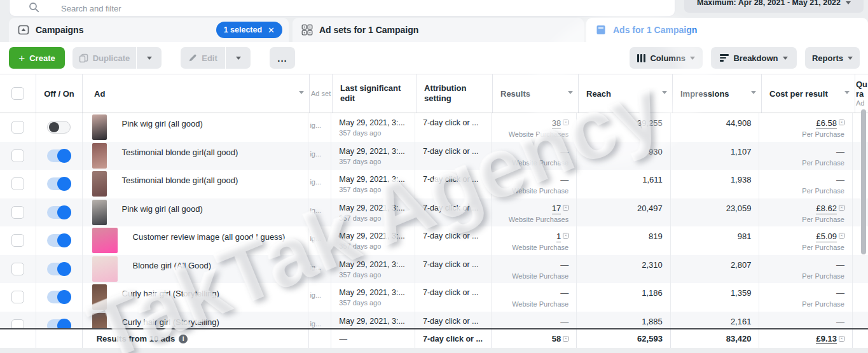 The height and width of the screenshot is (353, 868). What do you see at coordinates (774, 6) in the screenshot?
I see `date-range-selector: Maximum: Apr 28, 2021 - May 21, 2022` at bounding box center [774, 6].